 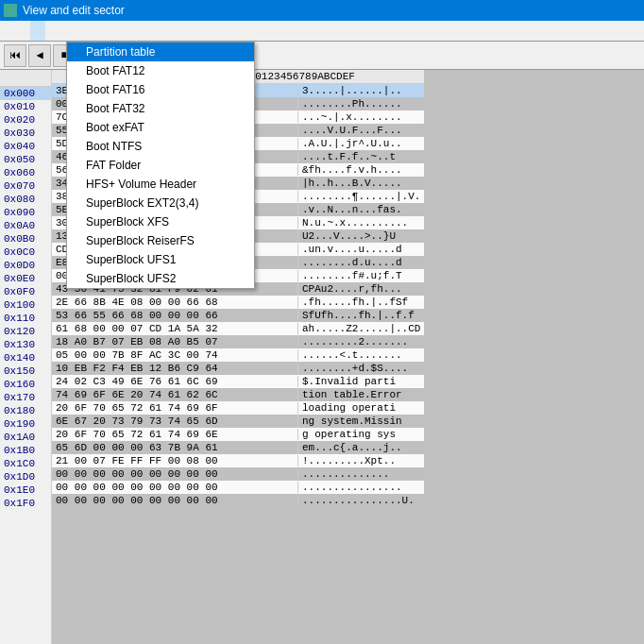 I want to click on offset-cells: 0x0000x0100x0200x0300x0400x0500x0600x070…, so click(x=25, y=298).